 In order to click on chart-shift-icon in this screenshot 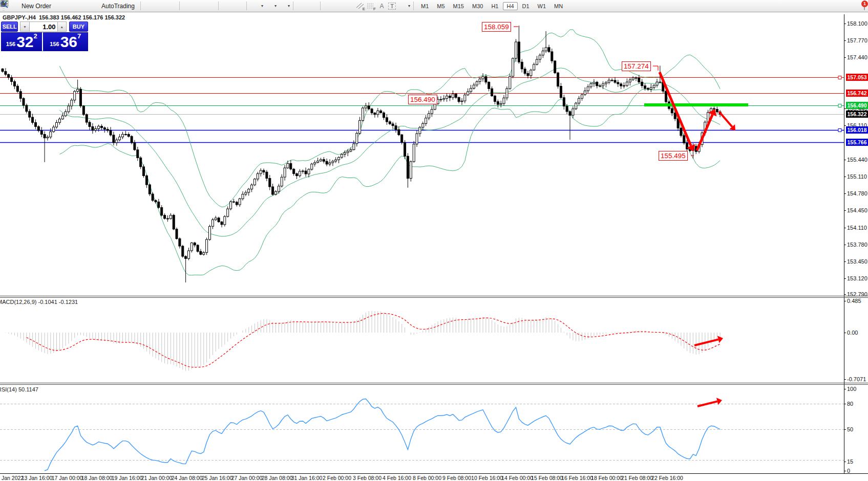, I will do `click(227, 6)`.